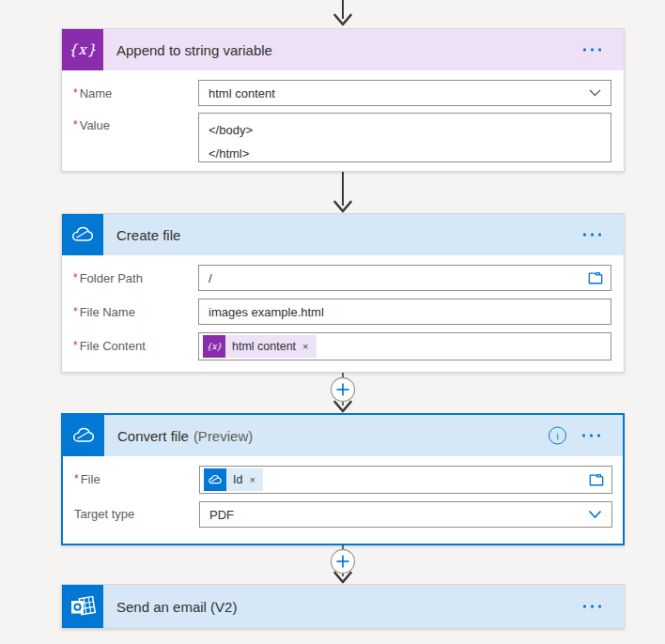 This screenshot has height=644, width=665. What do you see at coordinates (405, 346) in the screenshot?
I see `file-content-input: {x} html content ×` at bounding box center [405, 346].